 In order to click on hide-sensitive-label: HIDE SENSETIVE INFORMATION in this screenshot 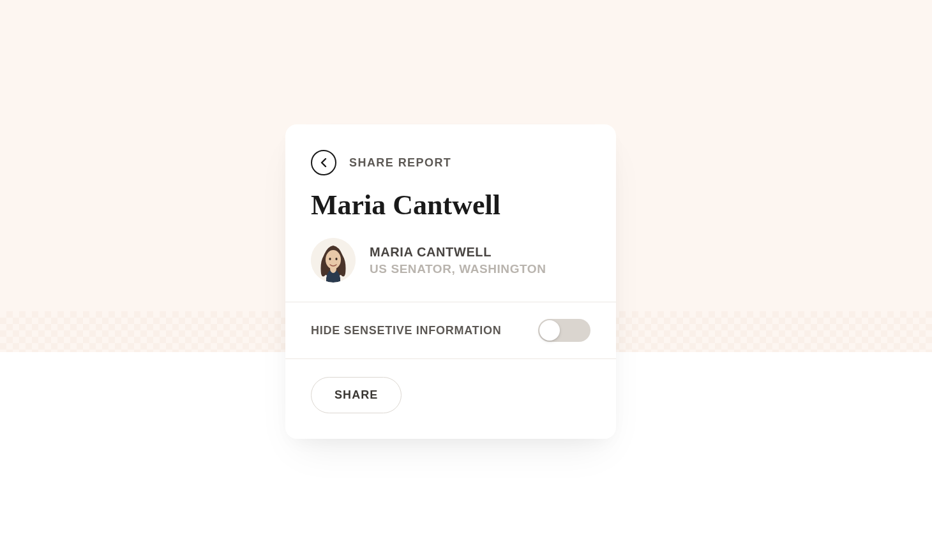, I will do `click(406, 330)`.